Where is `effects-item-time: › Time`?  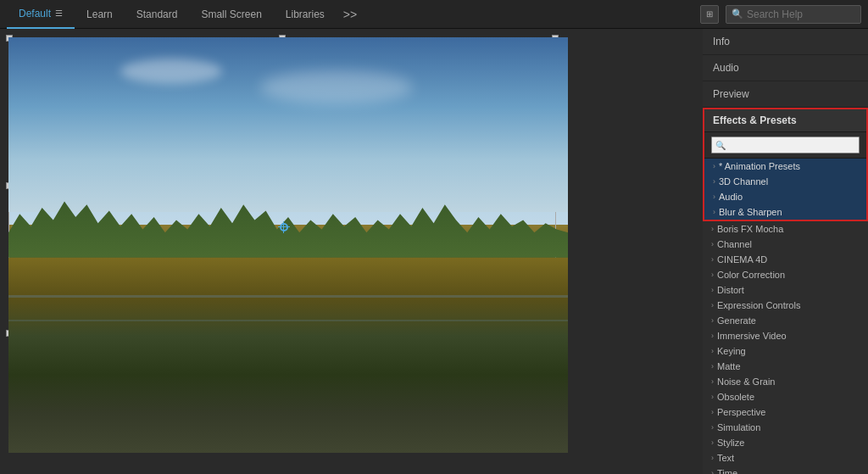 effects-item-time: › Time is located at coordinates (785, 470).